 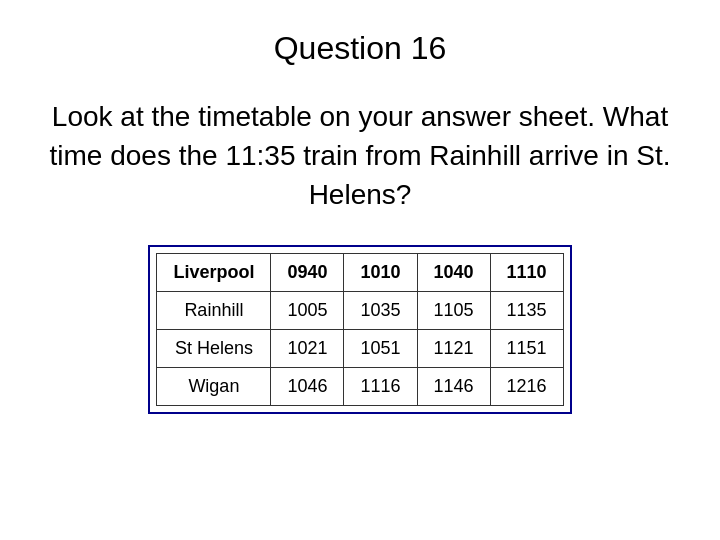 I want to click on table-cell: 1151, so click(x=526, y=348).